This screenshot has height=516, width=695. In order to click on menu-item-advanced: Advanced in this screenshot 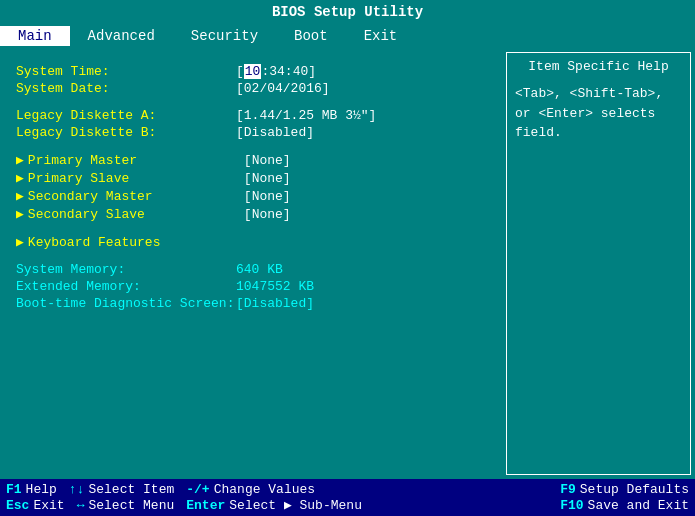, I will do `click(122, 36)`.